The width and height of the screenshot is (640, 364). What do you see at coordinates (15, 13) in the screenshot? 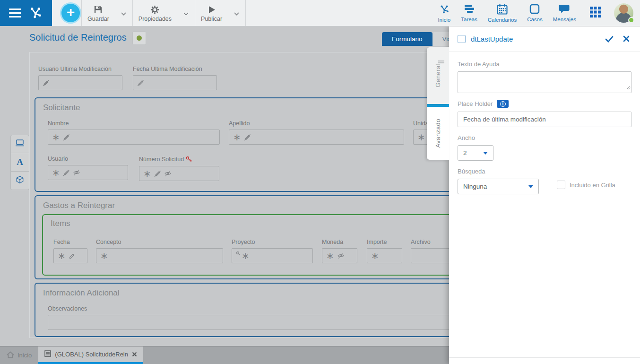
I see `hamburger-menu-icon` at bounding box center [15, 13].